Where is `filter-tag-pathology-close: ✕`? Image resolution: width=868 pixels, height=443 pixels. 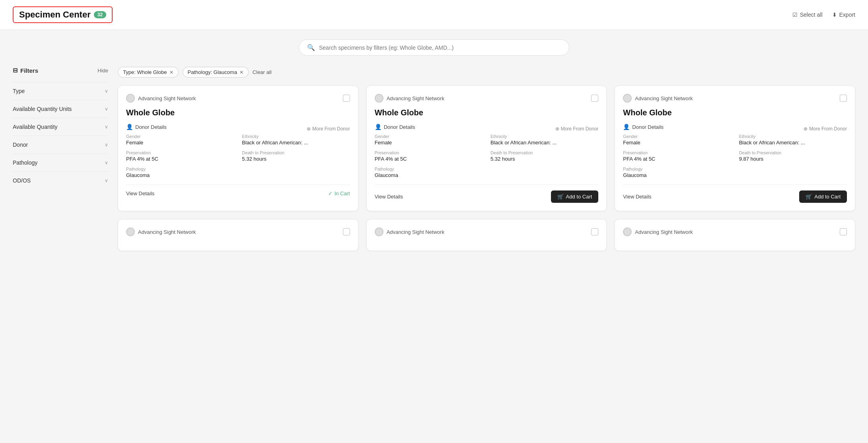 filter-tag-pathology-close: ✕ is located at coordinates (241, 72).